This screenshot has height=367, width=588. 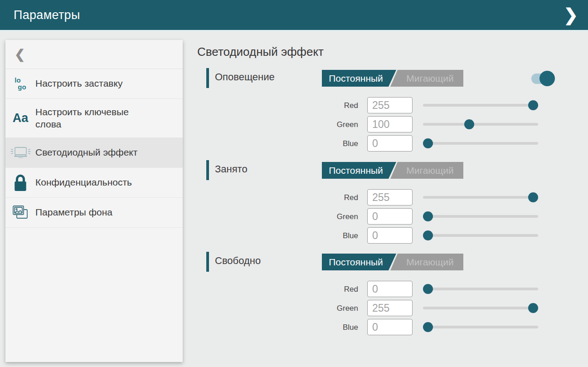 What do you see at coordinates (294, 15) in the screenshot?
I see `app-header: Параметры ❯` at bounding box center [294, 15].